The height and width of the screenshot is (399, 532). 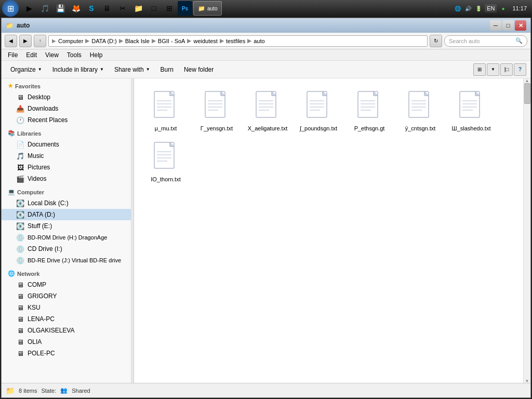 What do you see at coordinates (66, 260) in the screenshot?
I see `sidebar-item-bdre-j: 💿 BD-RE Drive (J:) Virtual BD-RE drive` at bounding box center [66, 260].